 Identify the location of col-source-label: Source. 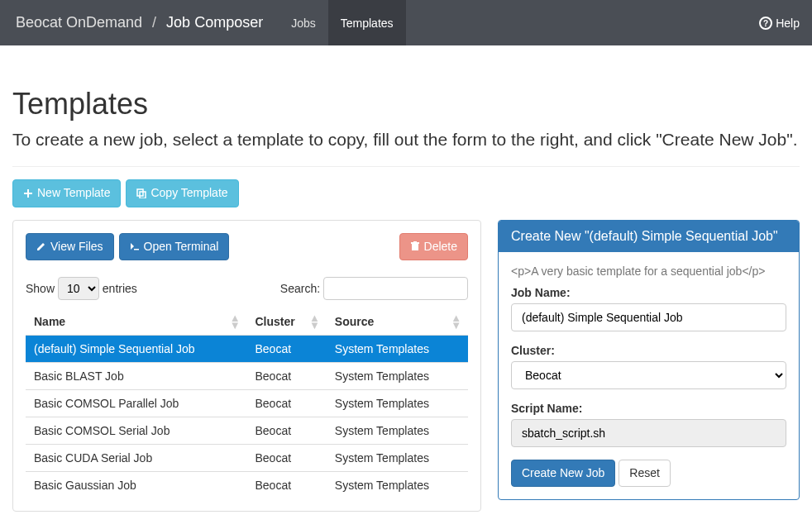
(354, 322).